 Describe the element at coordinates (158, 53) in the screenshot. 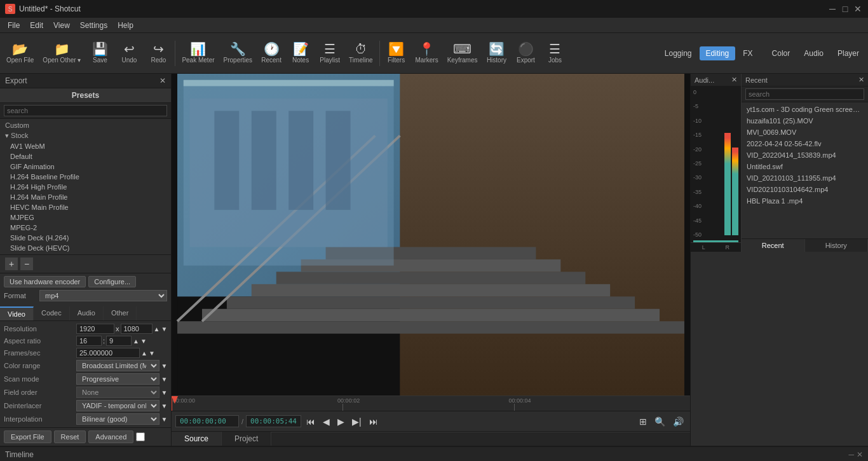

I see `redo-button: ↪ Redo` at that location.